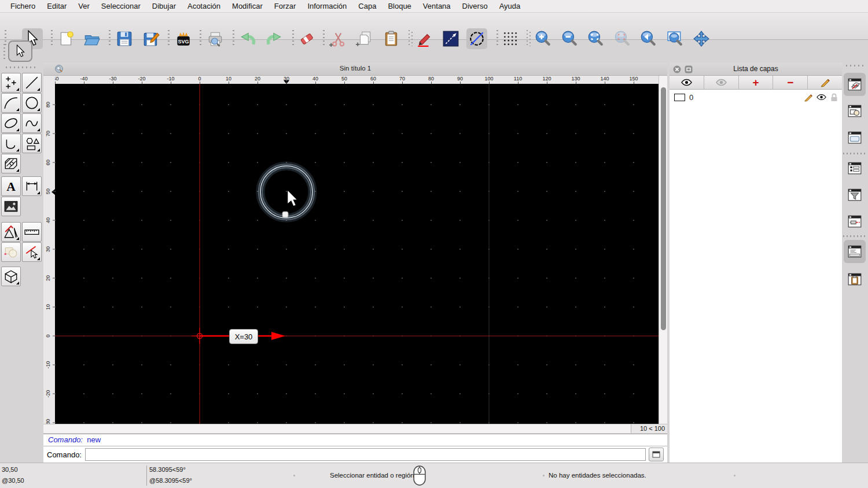  What do you see at coordinates (475, 6) in the screenshot?
I see `menu-diverso: Diverso` at bounding box center [475, 6].